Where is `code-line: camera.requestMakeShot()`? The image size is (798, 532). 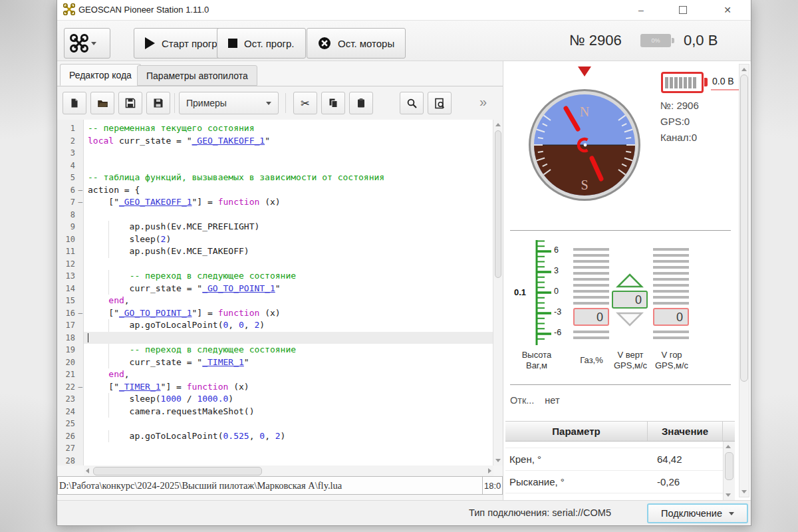
code-line: camera.requestMakeShot() is located at coordinates (293, 412).